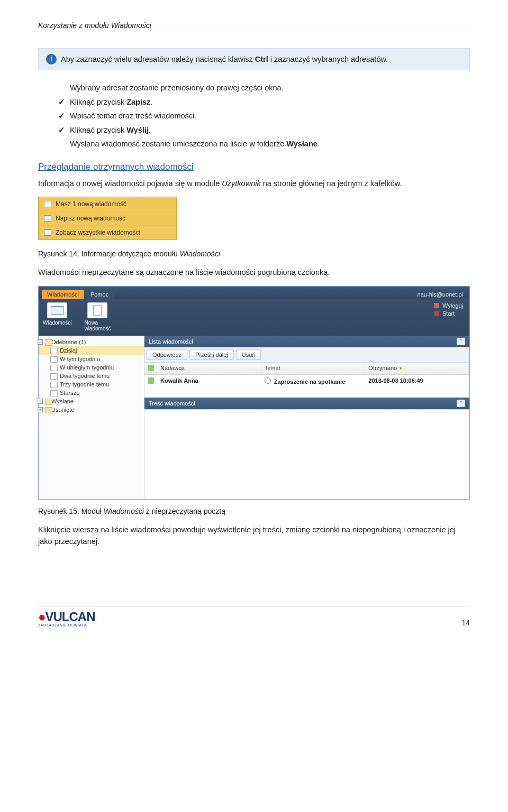 Image resolution: width=508 pixels, height=812 pixels. What do you see at coordinates (450, 317) in the screenshot?
I see `ribbon-right-links: Wyloguj Start` at bounding box center [450, 317].